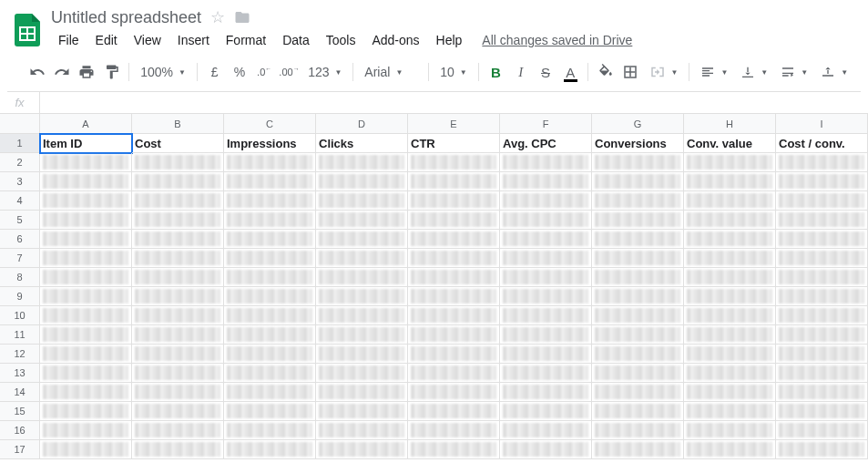  Describe the element at coordinates (495, 72) in the screenshot. I see `bold-button: B` at that location.